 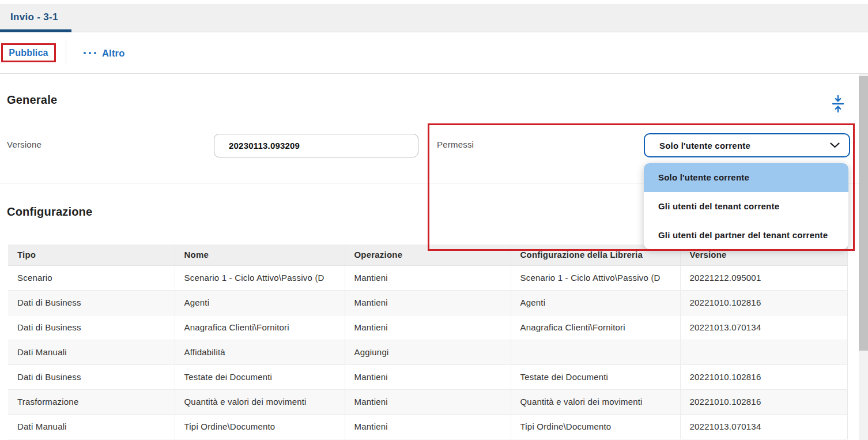 What do you see at coordinates (455, 144) in the screenshot?
I see `permessi-label: Permessi` at bounding box center [455, 144].